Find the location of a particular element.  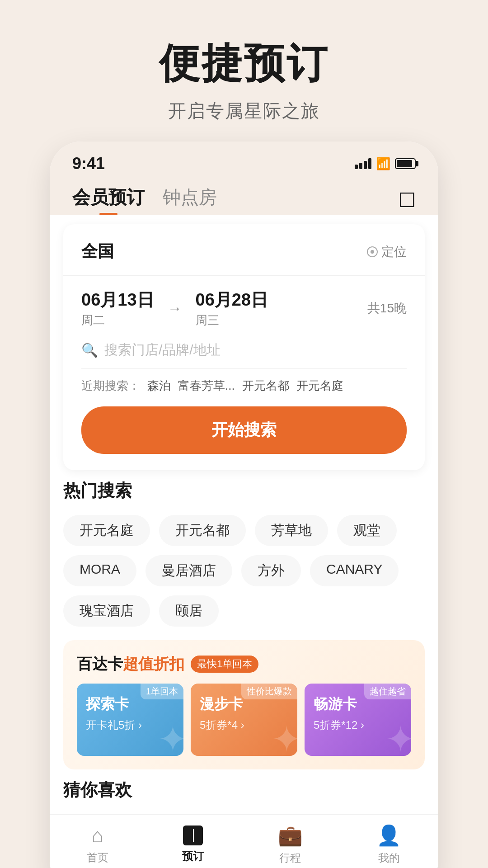

hot-tag-6: 方外 is located at coordinates (271, 571).